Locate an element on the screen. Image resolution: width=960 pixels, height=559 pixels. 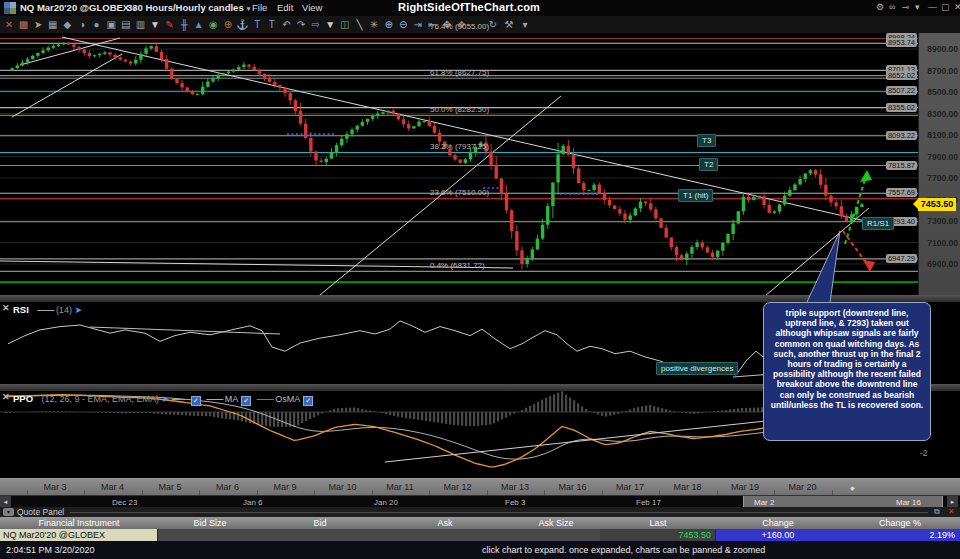
bar-spacing-out-icon: ⇤ is located at coordinates (432, 24).